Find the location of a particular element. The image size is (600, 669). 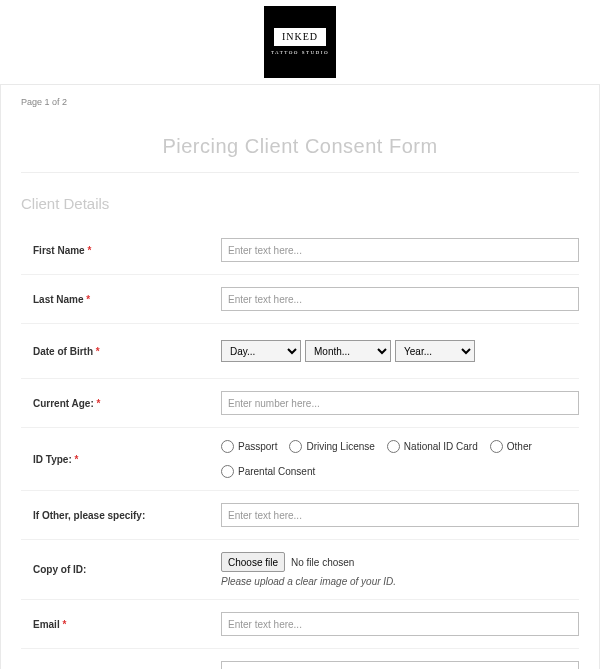

label-first-name: First Name * is located at coordinates (121, 250).